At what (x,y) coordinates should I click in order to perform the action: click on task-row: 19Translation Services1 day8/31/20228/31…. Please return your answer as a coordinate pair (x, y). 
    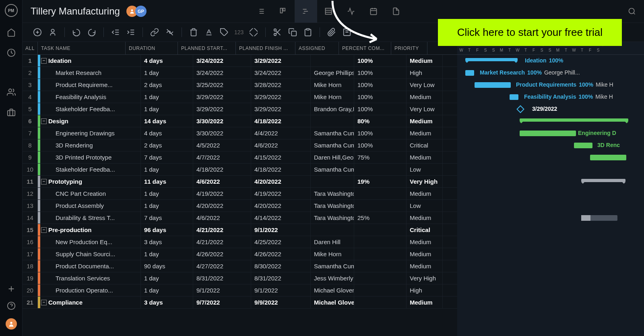
    Looking at the image, I should click on (240, 278).